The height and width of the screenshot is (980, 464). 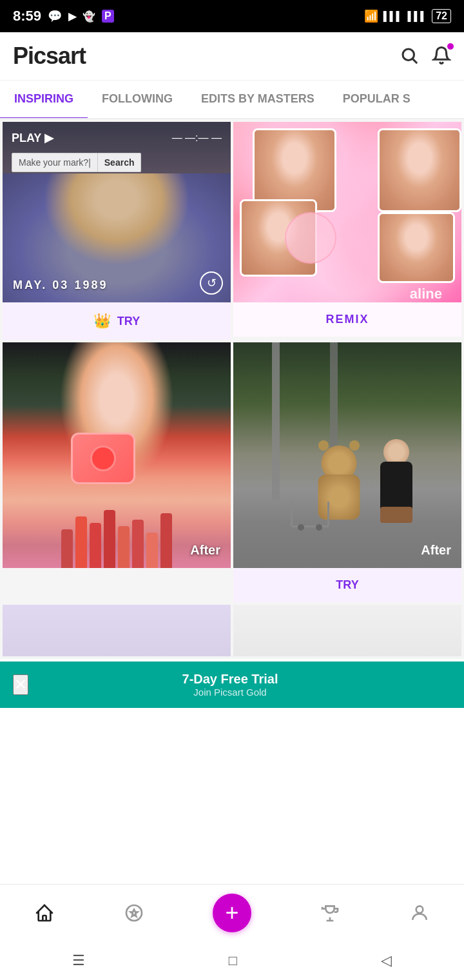 What do you see at coordinates (137, 100) in the screenshot?
I see `tab-following: FOLLOWING` at bounding box center [137, 100].